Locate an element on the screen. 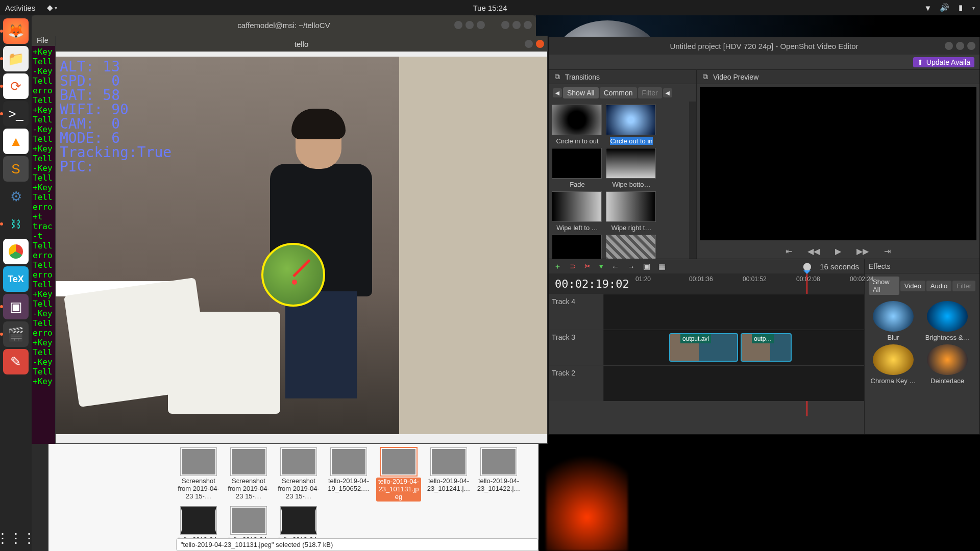 This screenshot has height=551, width=980. transition-item: Circle out to in is located at coordinates (631, 124).